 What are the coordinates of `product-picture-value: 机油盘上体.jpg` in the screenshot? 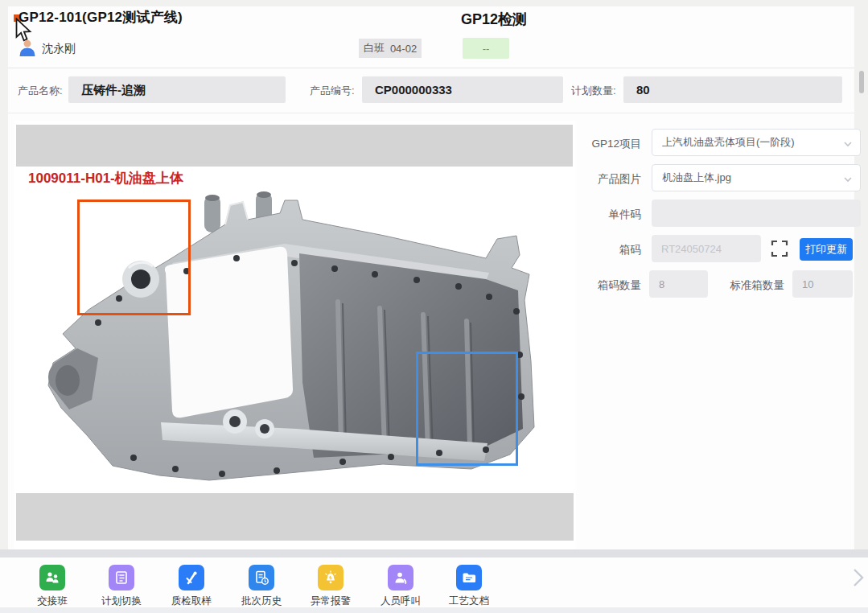 It's located at (697, 178).